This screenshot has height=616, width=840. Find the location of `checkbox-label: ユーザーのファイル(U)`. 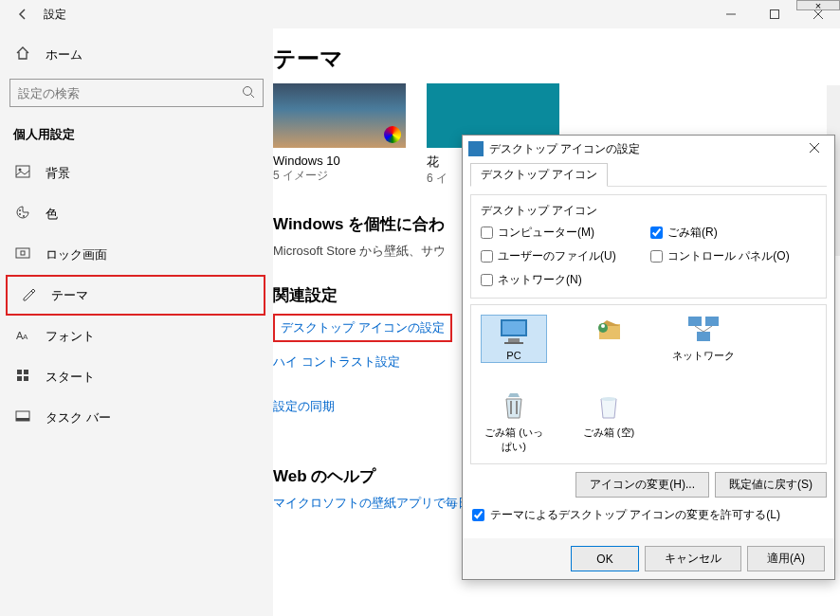

checkbox-label: ユーザーのファイル(U) is located at coordinates (557, 256).